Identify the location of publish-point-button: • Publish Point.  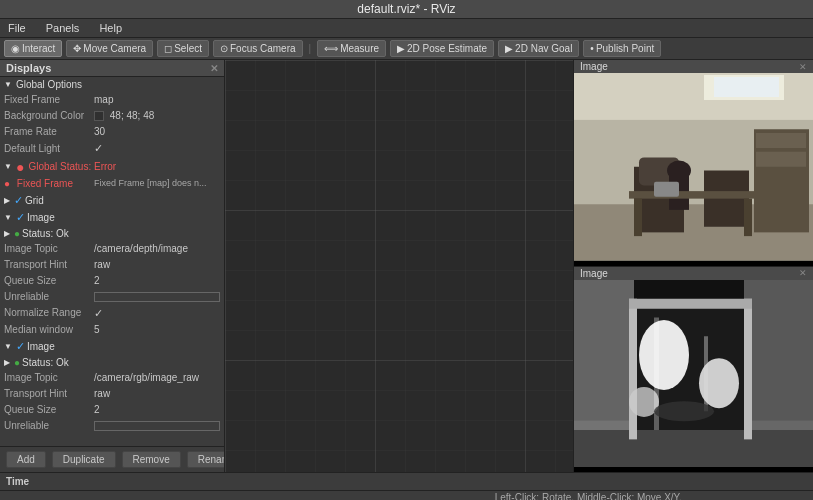
(622, 48).